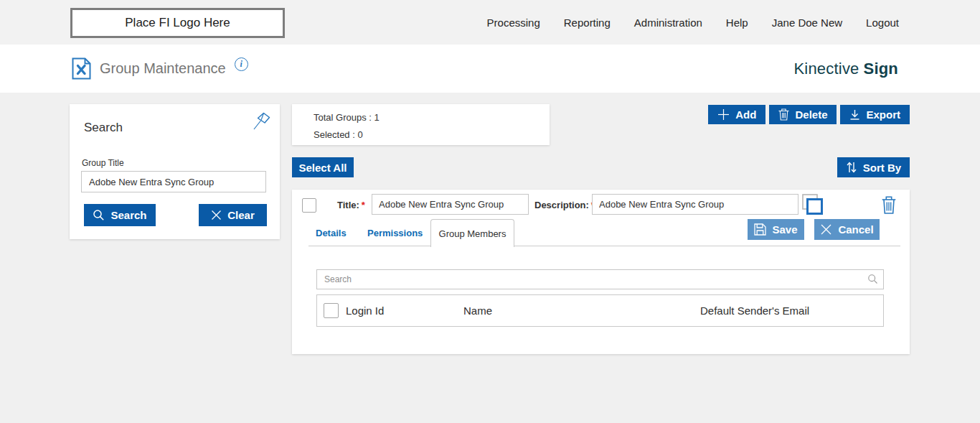 This screenshot has width=980, height=423. Describe the element at coordinates (432, 118) in the screenshot. I see `total-groups-count: Total Groups : 1` at that location.